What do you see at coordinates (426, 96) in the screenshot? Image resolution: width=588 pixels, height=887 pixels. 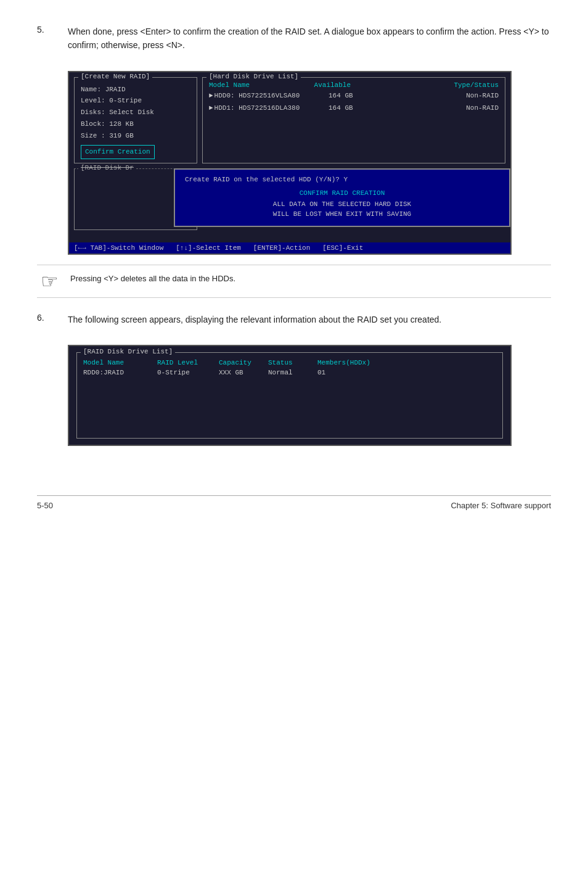 I see `disk0-type: Non-RAID` at bounding box center [426, 96].